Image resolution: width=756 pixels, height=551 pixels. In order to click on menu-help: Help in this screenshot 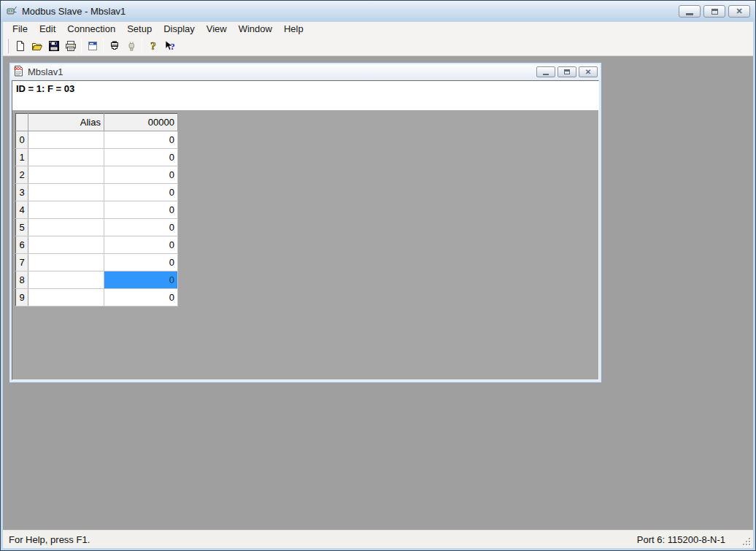, I will do `click(293, 29)`.